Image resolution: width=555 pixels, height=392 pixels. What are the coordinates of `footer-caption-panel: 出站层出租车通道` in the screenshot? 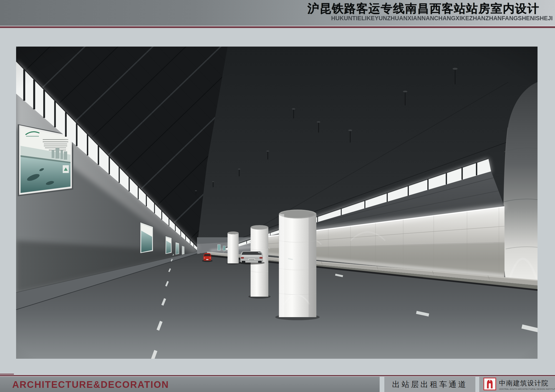 It's located at (430, 384).